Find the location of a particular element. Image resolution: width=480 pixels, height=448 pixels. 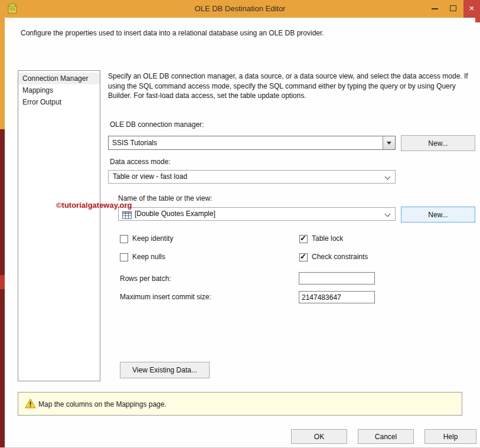

connection-manager-combobox: SSIS Tutorials is located at coordinates (252, 143).